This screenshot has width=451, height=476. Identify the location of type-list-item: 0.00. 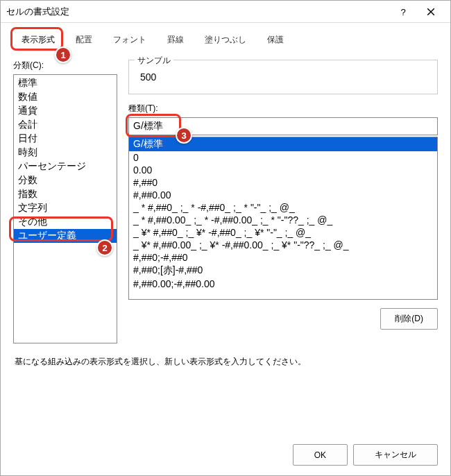
(283, 170).